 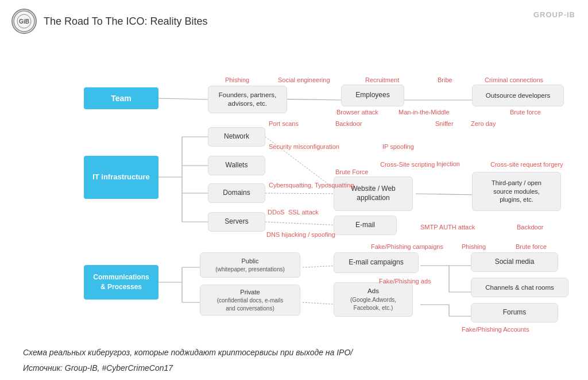 I want to click on header: GiB The Road To The ICO: Reality Bites, so click(x=294, y=21).